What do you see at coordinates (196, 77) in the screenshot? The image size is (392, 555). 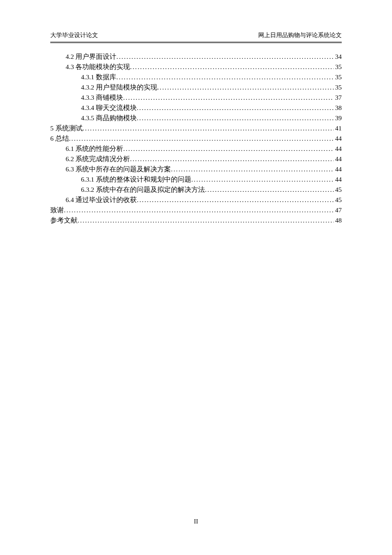 I see `toc-entry: 4.3.1 数据库35` at bounding box center [196, 77].